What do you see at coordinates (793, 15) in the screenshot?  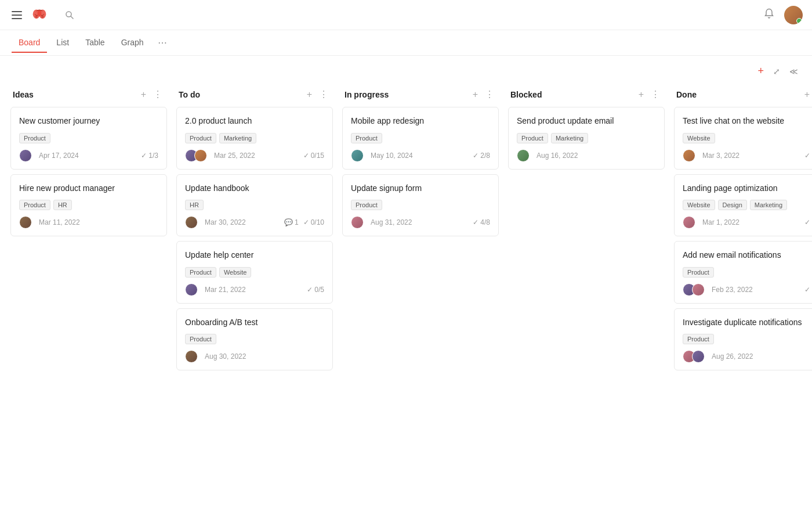 I see `user-avatar` at bounding box center [793, 15].